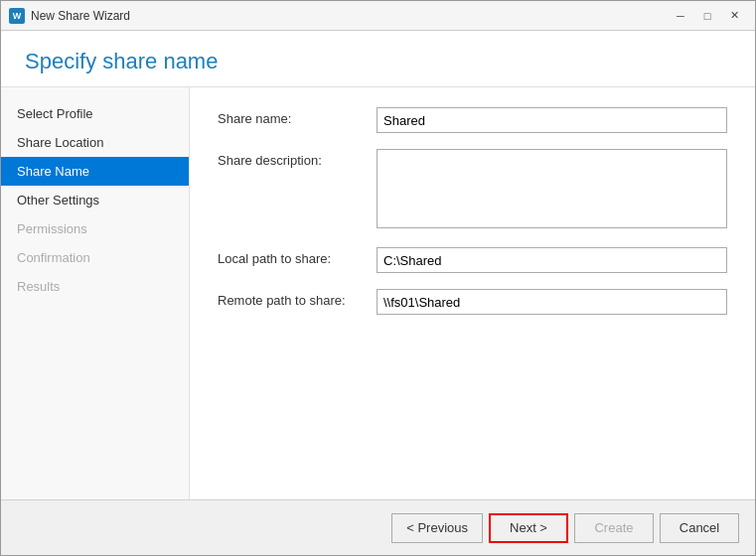 The width and height of the screenshot is (756, 556). I want to click on create-button: Create, so click(614, 528).